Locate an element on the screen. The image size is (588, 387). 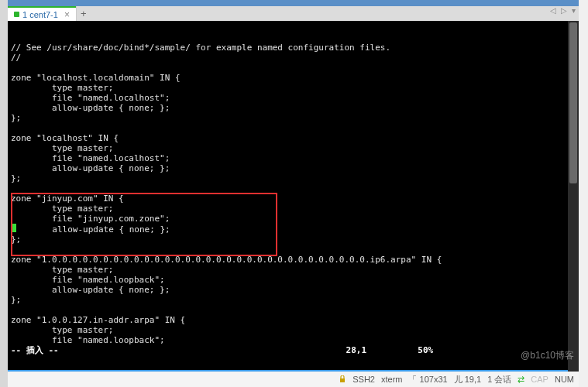
status-dot-icon is located at coordinates (17, 14).